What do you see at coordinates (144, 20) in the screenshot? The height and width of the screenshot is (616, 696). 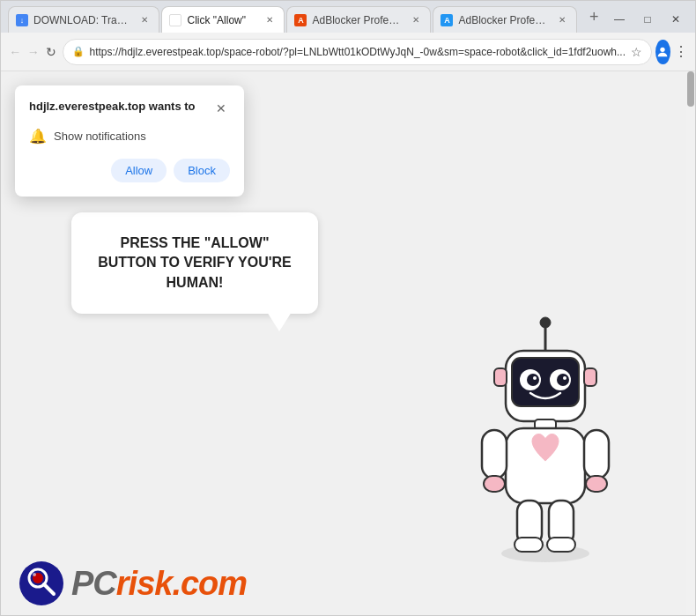 I see `tab-close-download: ✕` at bounding box center [144, 20].